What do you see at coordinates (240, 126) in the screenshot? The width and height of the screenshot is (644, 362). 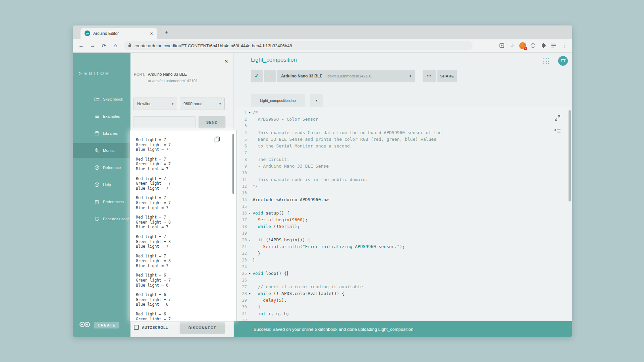 I see `line-number: 3` at bounding box center [240, 126].